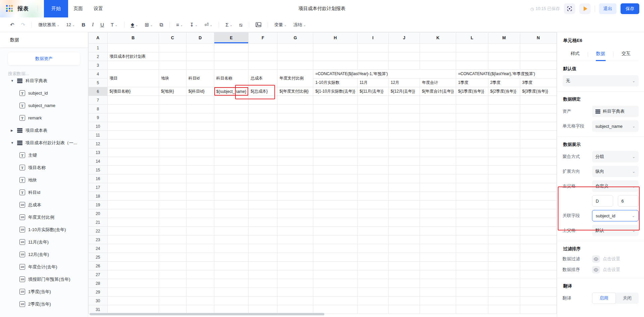 Image resolution: width=644 pixels, height=317 pixels. Describe the element at coordinates (295, 78) in the screenshot. I see `cell-G4: 年度支付比例` at that location.